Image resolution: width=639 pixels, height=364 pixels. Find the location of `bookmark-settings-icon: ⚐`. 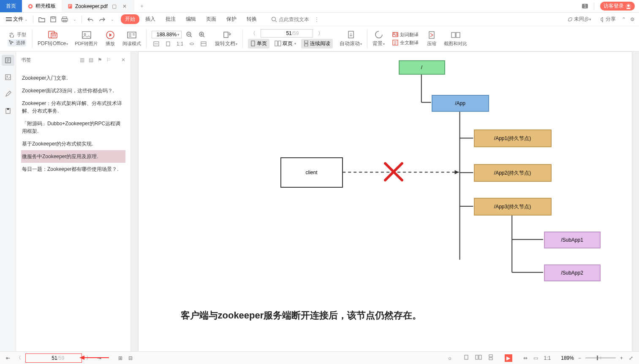

bookmark-settings-icon: ⚐ is located at coordinates (109, 60).